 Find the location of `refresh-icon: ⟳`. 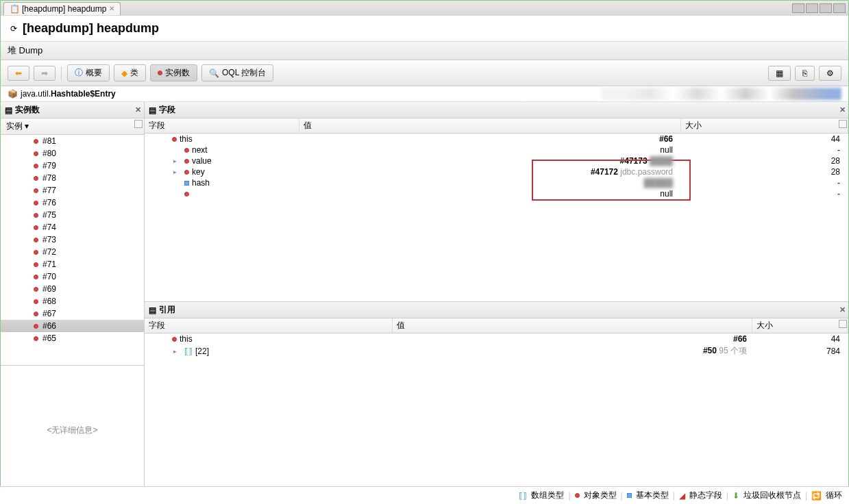

refresh-icon: ⟳ is located at coordinates (14, 29).